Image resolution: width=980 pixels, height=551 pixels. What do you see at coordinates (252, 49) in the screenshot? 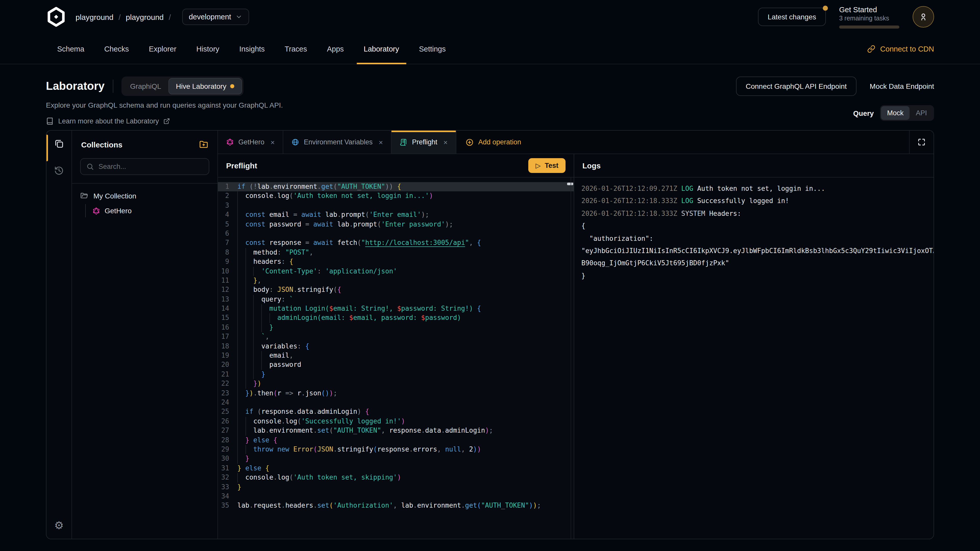
I see `nav-tab-insights: Insights` at bounding box center [252, 49].